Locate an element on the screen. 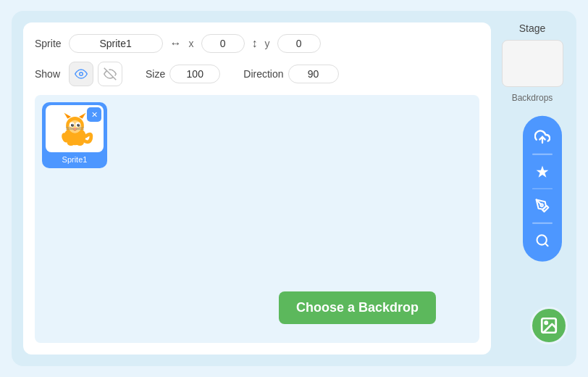 The height and width of the screenshot is (377, 588). magic-button is located at coordinates (542, 171).